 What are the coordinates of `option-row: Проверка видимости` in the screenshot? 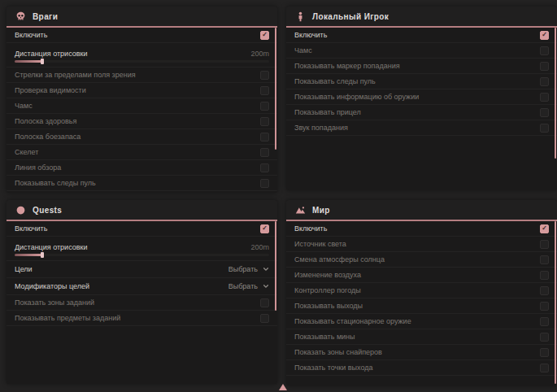 It's located at (141, 91).